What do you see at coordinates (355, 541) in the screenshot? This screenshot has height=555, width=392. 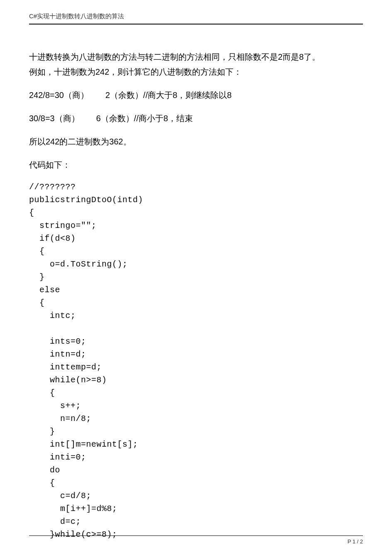 I see `page-number: P 1 / 2` at bounding box center [355, 541].